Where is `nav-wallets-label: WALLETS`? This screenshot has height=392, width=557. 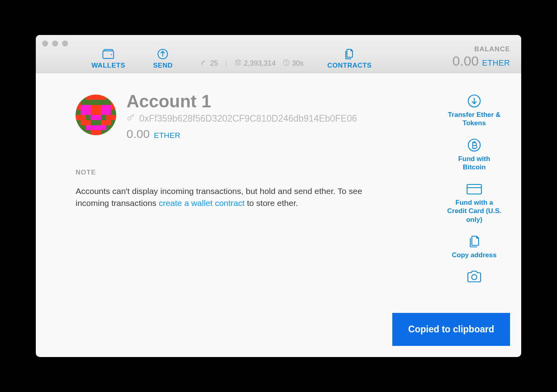
nav-wallets-label: WALLETS is located at coordinates (108, 66).